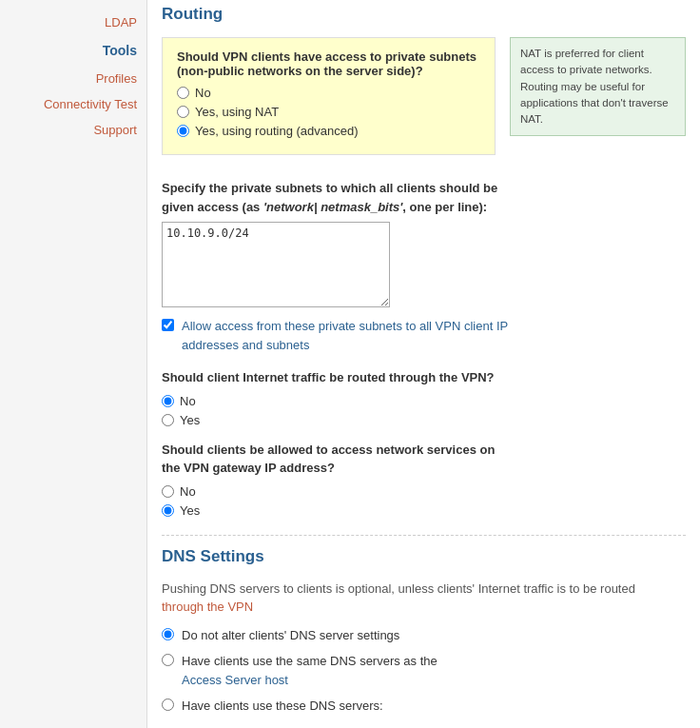  I want to click on dns-radio-option2, so click(167, 660).